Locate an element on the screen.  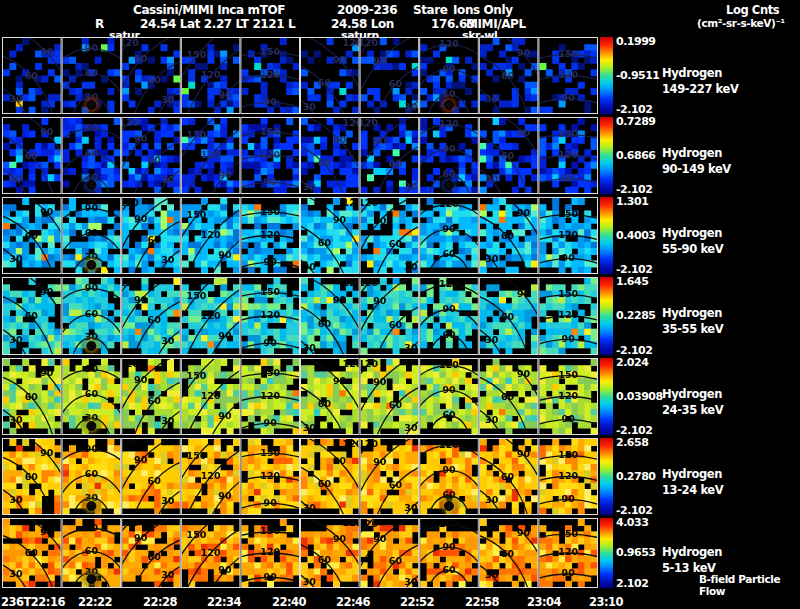
colorbar-mid-label: 0.03908 is located at coordinates (640, 396).